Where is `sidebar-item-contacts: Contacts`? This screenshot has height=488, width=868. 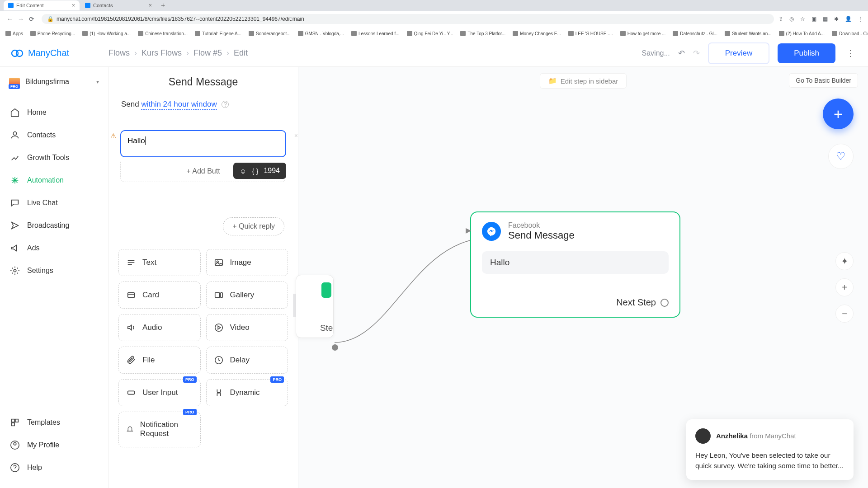 sidebar-item-contacts: Contacts is located at coordinates (54, 135).